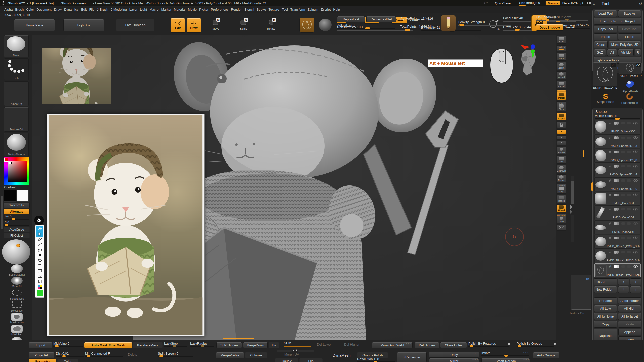  Describe the element at coordinates (606, 14) in the screenshot. I see `load-tool-button: Load Tool` at that location.